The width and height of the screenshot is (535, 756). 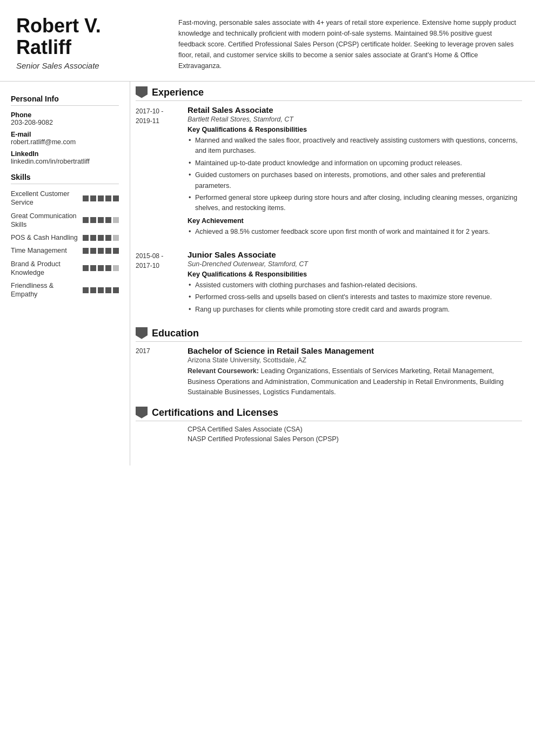 What do you see at coordinates (355, 110) in the screenshot?
I see `exp-job-title: Retail Sales Associate` at bounding box center [355, 110].